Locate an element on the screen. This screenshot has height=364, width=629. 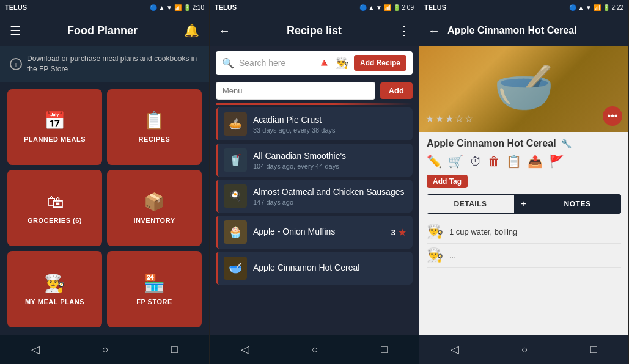
home-nav-3: ○ is located at coordinates (524, 349).